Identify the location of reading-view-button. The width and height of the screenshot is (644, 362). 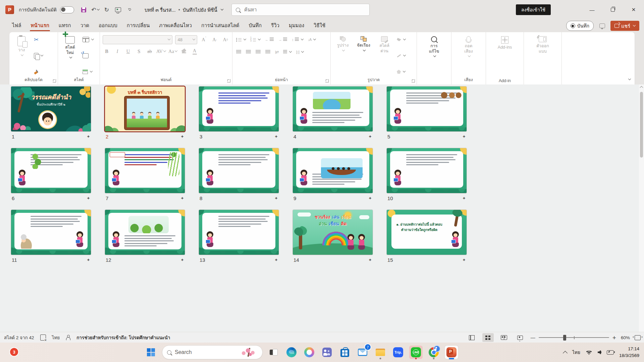
(504, 338).